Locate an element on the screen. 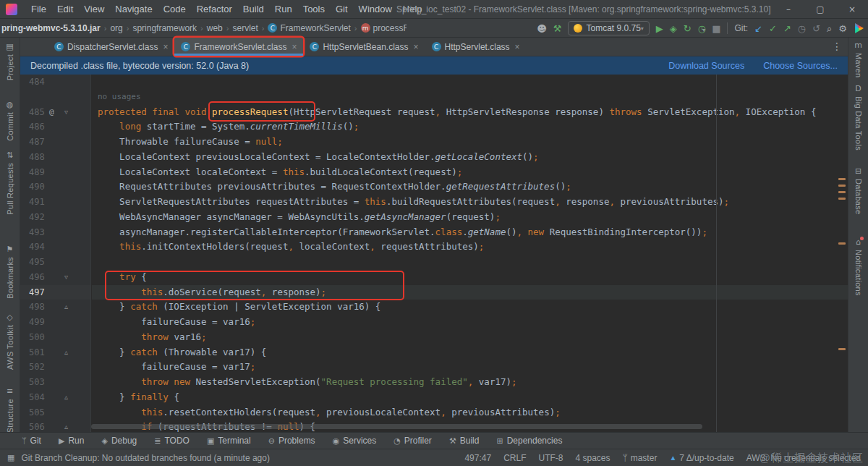  stripe-item-big-data-tools: DBig Data Tools is located at coordinates (858, 117).